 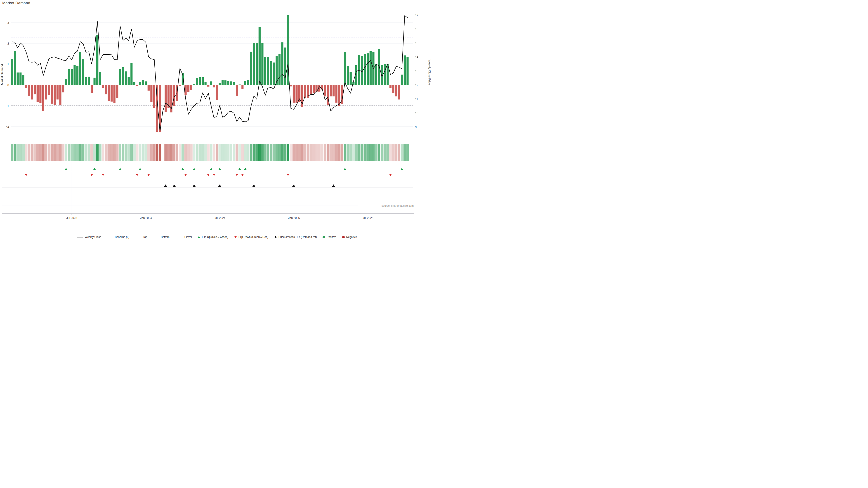 What do you see at coordinates (330, 237) in the screenshot?
I see `legend-item-positive: Positive` at bounding box center [330, 237].